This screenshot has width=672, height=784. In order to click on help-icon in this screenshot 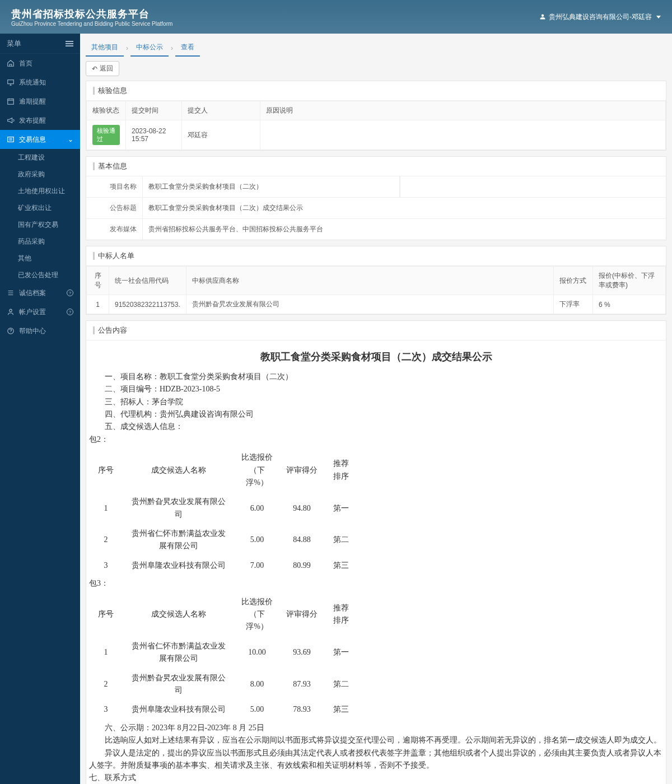, I will do `click(11, 331)`.